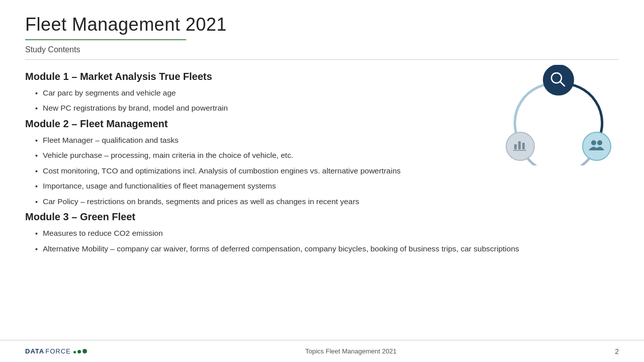 This screenshot has height=362, width=644. What do you see at coordinates (617, 351) in the screenshot?
I see `footer-page-number: 2` at bounding box center [617, 351].